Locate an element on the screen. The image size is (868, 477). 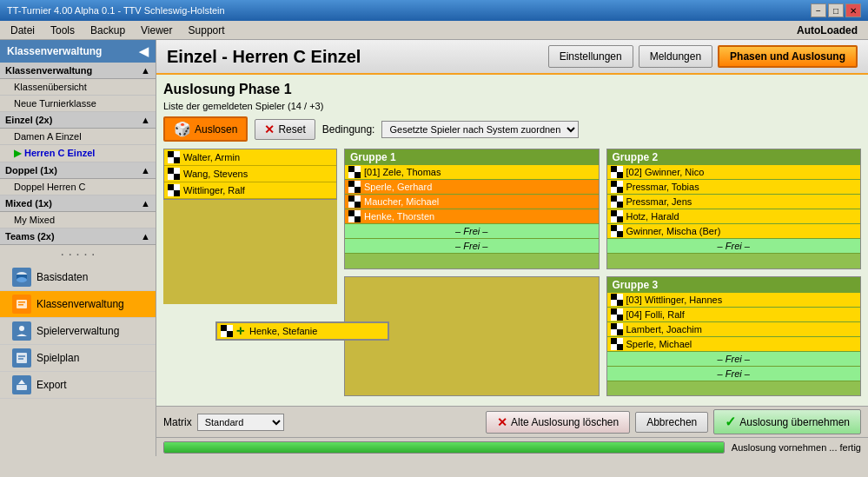
menu-backup: Backup is located at coordinates (108, 30).